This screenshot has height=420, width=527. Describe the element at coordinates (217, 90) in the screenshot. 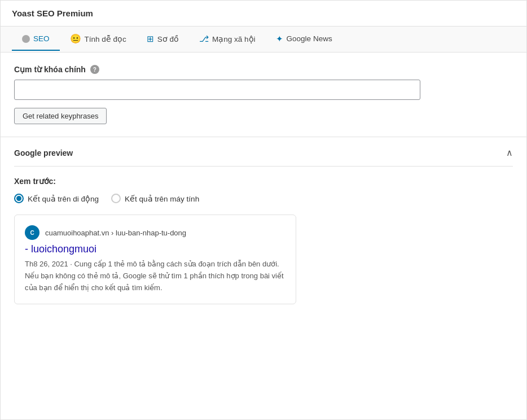

I see `keyphrase-input` at that location.